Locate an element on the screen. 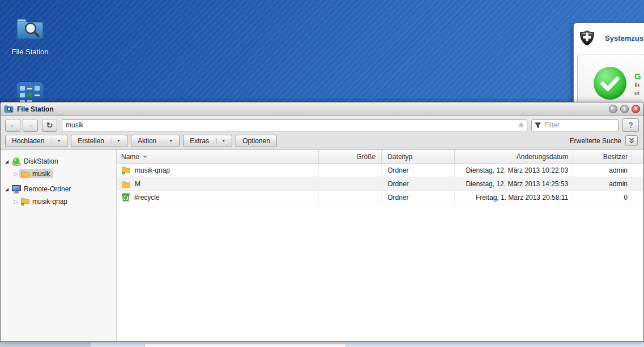 This screenshot has width=644, height=347. column-header-size: Größe is located at coordinates (350, 156).